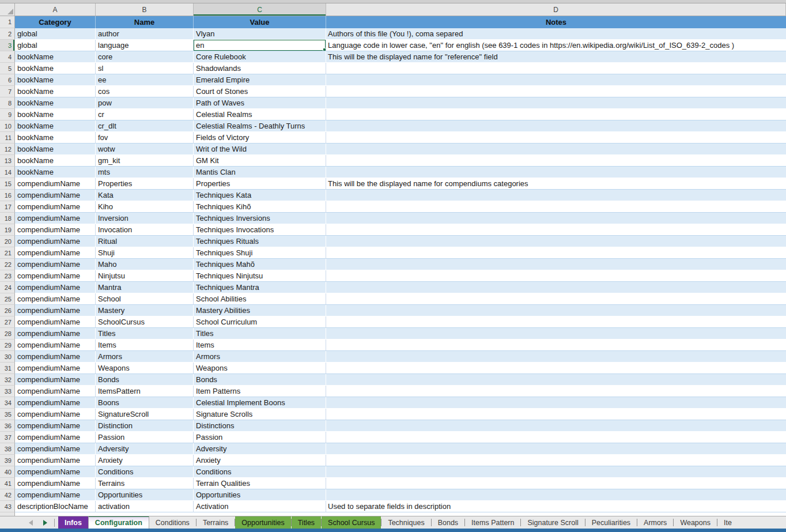 This screenshot has width=786, height=532. I want to click on cell-value: Techniques Mantra, so click(260, 288).